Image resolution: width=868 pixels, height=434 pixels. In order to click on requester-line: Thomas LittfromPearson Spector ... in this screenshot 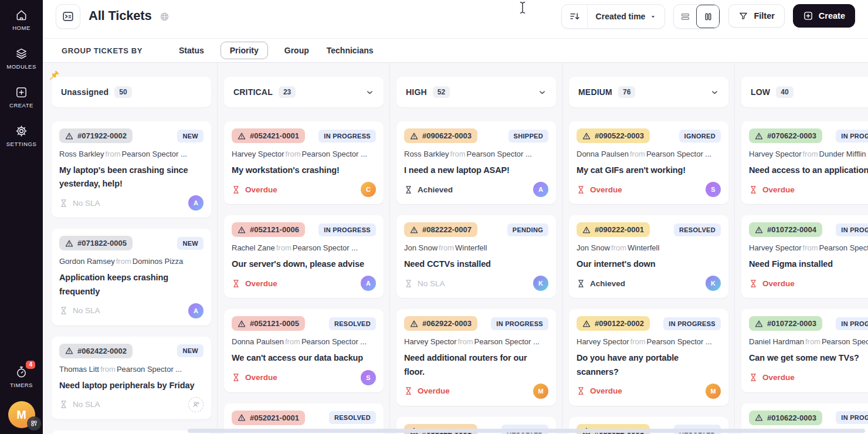, I will do `click(131, 369)`.